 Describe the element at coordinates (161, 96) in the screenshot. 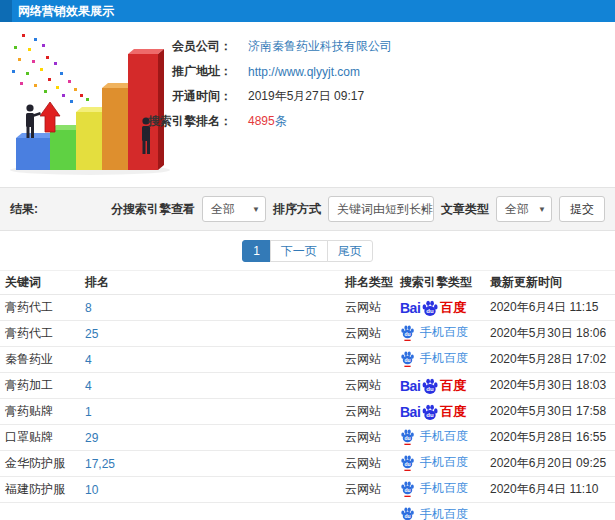

I see `open-time-label: 开通时间：` at that location.